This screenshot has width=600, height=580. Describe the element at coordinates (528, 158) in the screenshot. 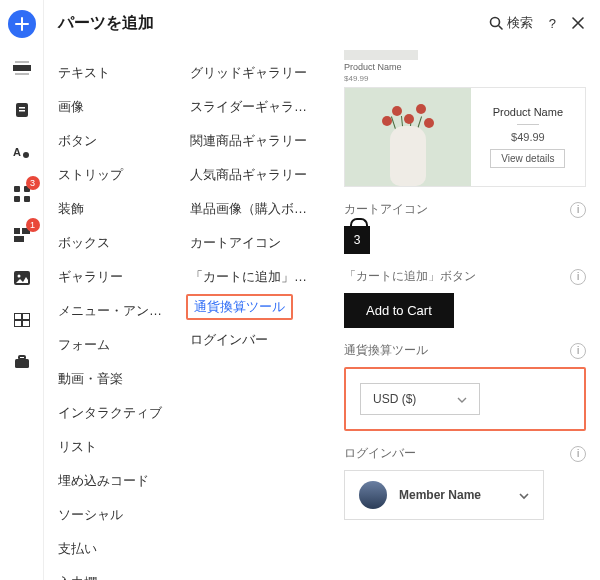

I see `view-details-button: View details` at that location.